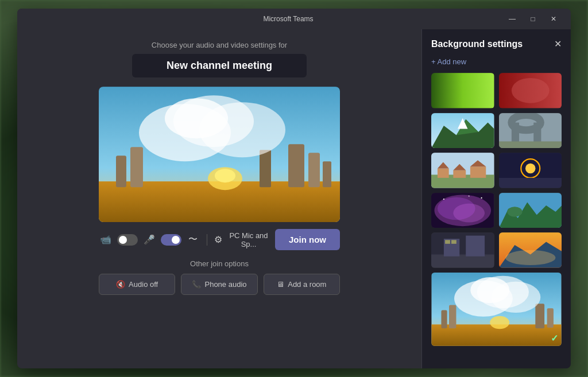  I want to click on add-room-label: Add a room, so click(307, 285).